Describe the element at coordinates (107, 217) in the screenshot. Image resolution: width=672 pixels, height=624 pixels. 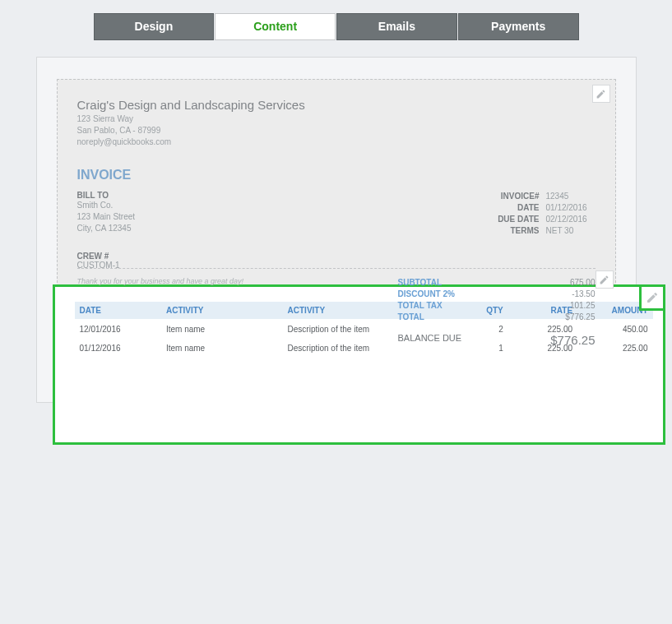
I see `bill-to-addr1: 123 Main Street` at that location.